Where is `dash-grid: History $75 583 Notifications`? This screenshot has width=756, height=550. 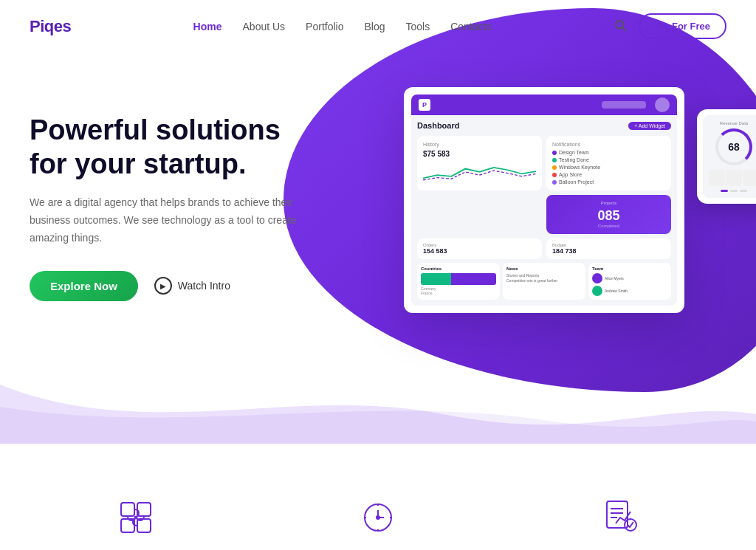
dash-grid: History $75 583 Notifications is located at coordinates (544, 185).